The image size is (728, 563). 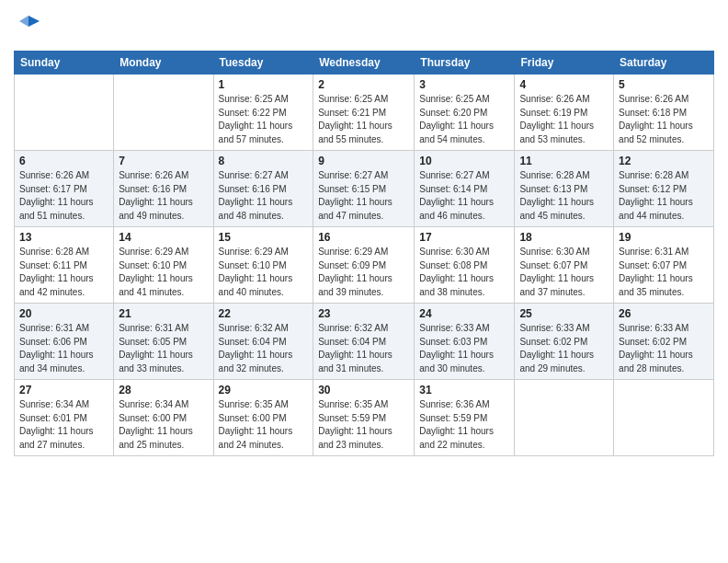 I want to click on calendar-cell: 28Sunrise: 6:34 AMSunset: 6:00 PMDayligh…, so click(x=164, y=418).